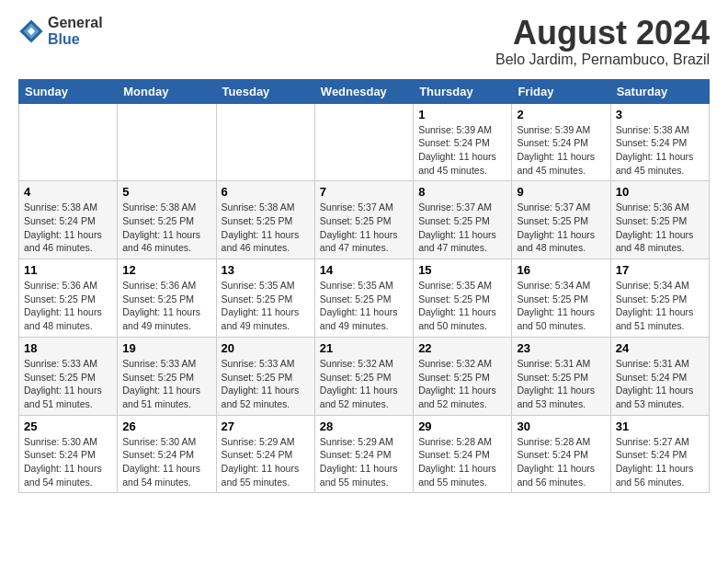 The image size is (728, 563). What do you see at coordinates (364, 221) in the screenshot?
I see `calendar-cell: 7Sunrise: 5:37 AMSunset: 5:25 PMDaylight…` at bounding box center [364, 221].